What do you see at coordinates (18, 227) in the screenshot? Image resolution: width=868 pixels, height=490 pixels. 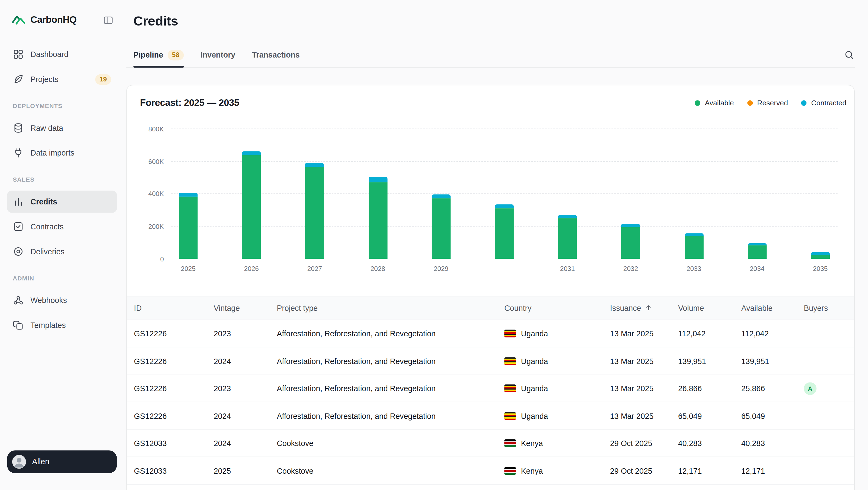 I see `contracts-icon` at bounding box center [18, 227].